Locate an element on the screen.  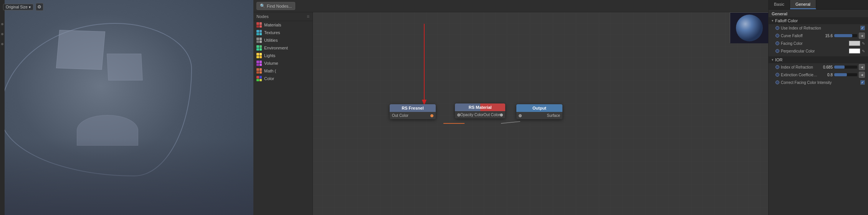
node-list-collapse-icon: ≡ is located at coordinates (308, 16).